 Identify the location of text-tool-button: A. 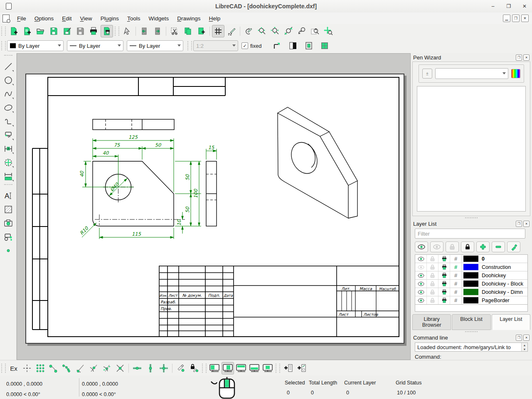
(8, 195).